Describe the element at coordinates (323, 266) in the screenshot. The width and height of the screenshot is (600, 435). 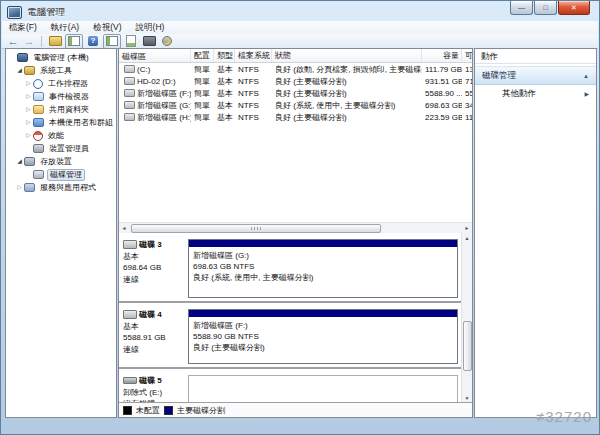
I see `partition-size-fs: 698.63 GB NTFS` at that location.